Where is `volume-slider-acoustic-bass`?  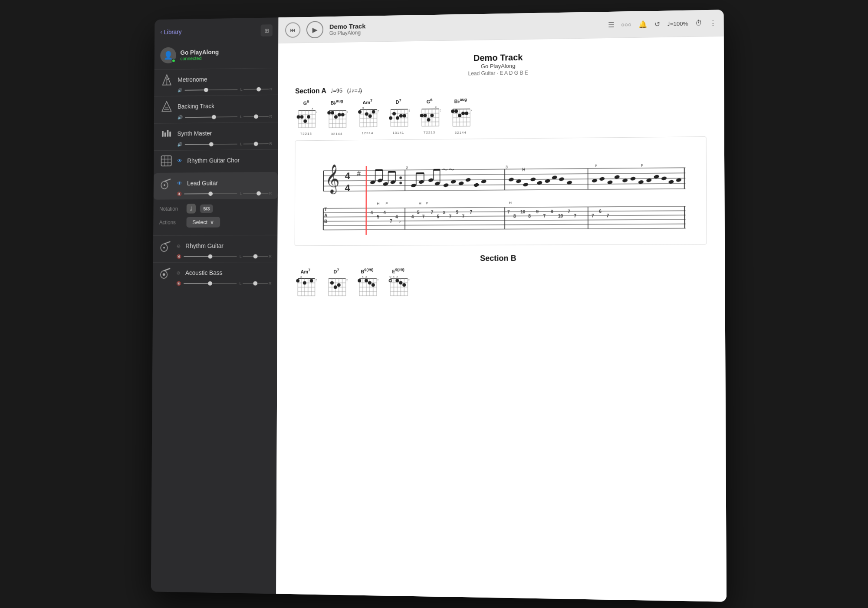
volume-slider-acoustic-bass is located at coordinates (210, 284).